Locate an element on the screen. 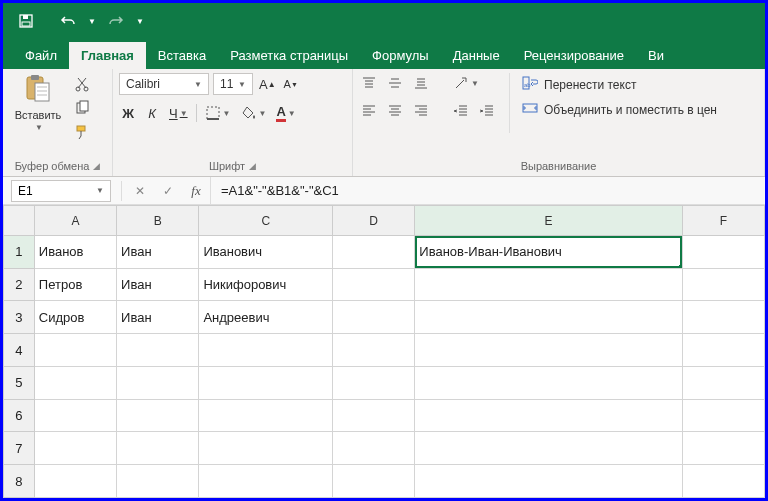  name-box: E1 ▼ is located at coordinates (61, 191).